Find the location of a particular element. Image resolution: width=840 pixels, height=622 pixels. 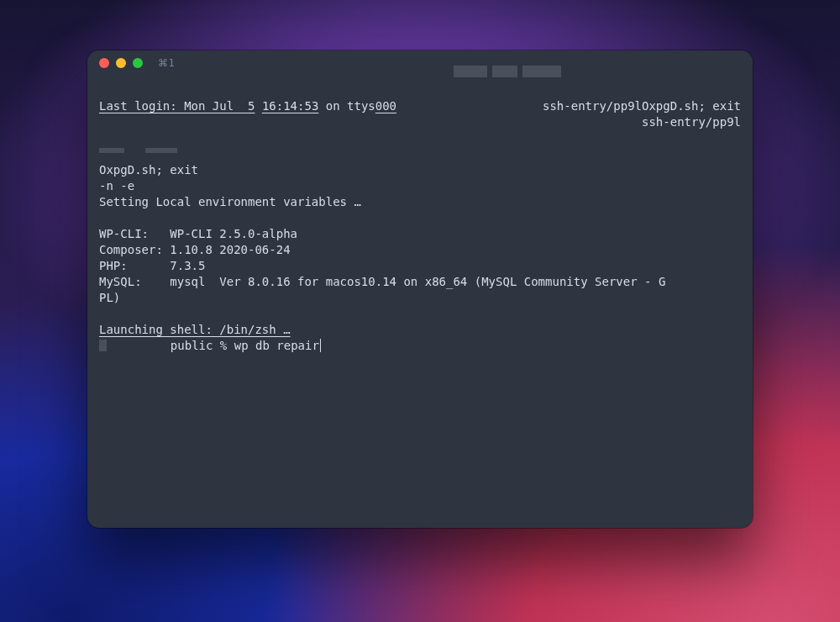

titlebar: ⌘1 is located at coordinates (420, 63).